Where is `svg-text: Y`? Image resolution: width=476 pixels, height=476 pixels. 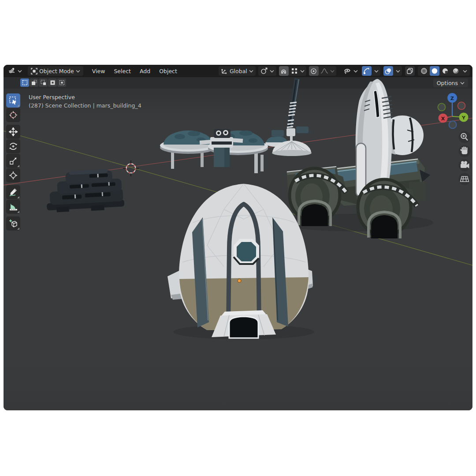 svg-text: Y is located at coordinates (464, 118).